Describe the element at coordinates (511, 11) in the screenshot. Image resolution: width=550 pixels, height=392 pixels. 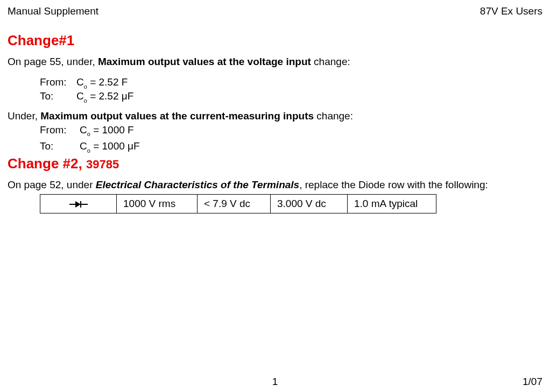
I see `header-right: 87V Ex Users` at that location.